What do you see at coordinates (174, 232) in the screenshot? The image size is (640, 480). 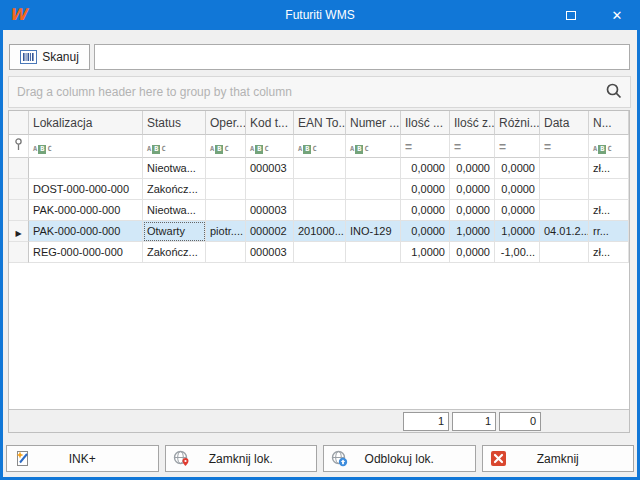 I see `cell-status: Otwarty` at bounding box center [174, 232].